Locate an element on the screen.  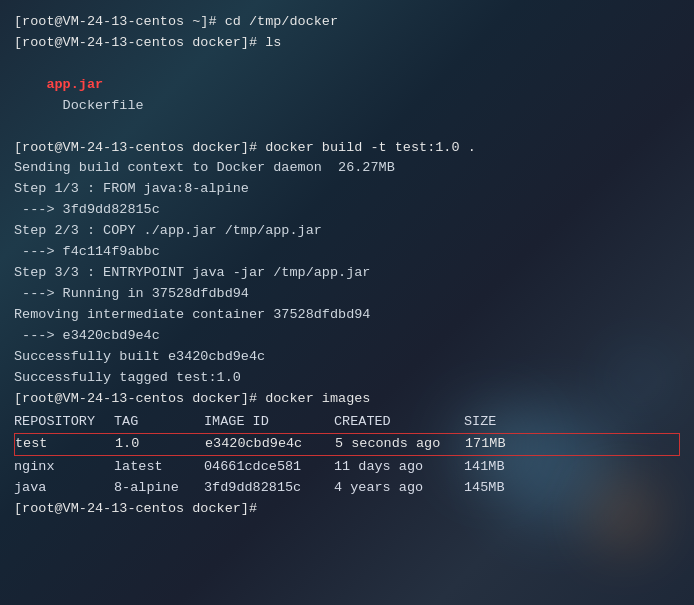
line-2: [root@VM-24-13-centos docker]# ls is located at coordinates (347, 44).